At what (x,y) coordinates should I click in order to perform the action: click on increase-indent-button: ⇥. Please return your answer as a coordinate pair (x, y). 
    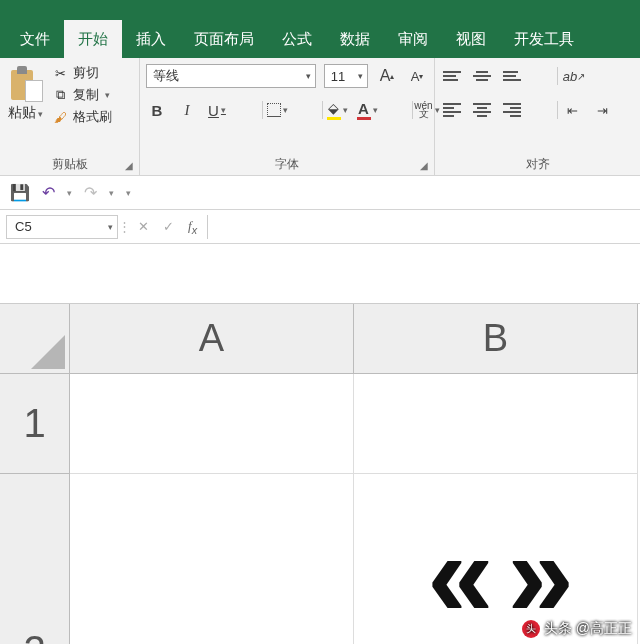
    Looking at the image, I should click on (602, 110).